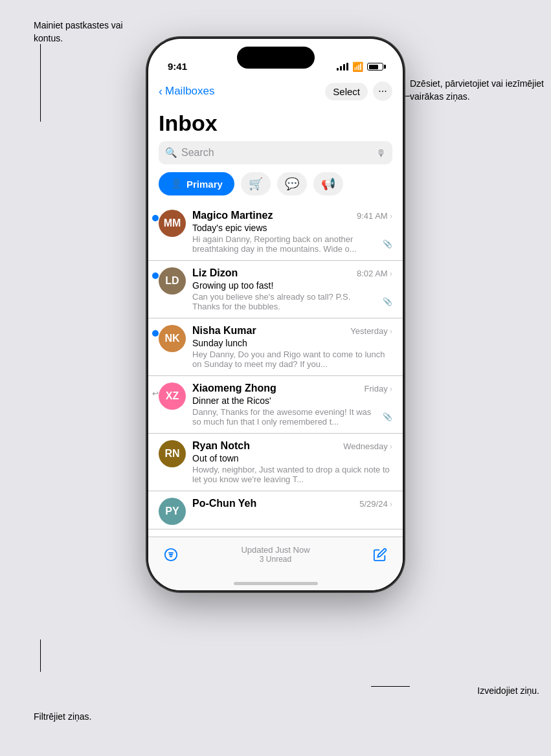  What do you see at coordinates (293, 359) in the screenshot?
I see `email-preview-3: Hey Danny, Do you and Rigo want to come …` at bounding box center [293, 359].